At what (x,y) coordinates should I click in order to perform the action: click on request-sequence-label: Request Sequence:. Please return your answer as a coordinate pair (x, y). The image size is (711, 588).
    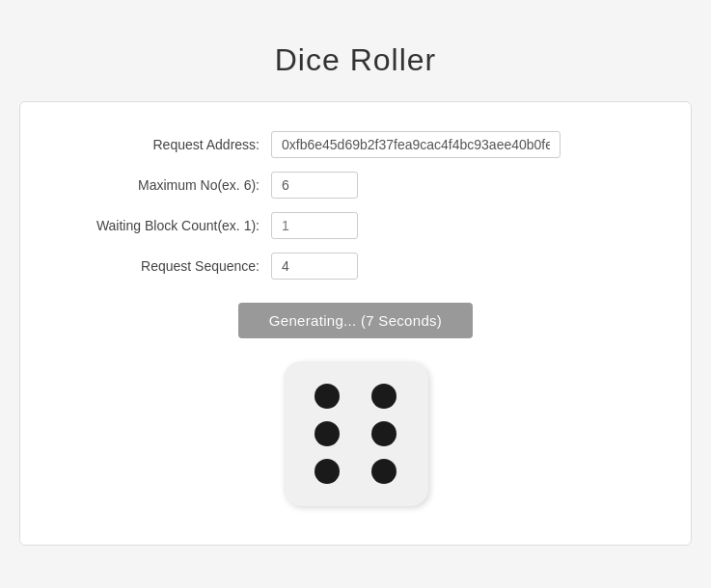
    Looking at the image, I should click on (165, 266).